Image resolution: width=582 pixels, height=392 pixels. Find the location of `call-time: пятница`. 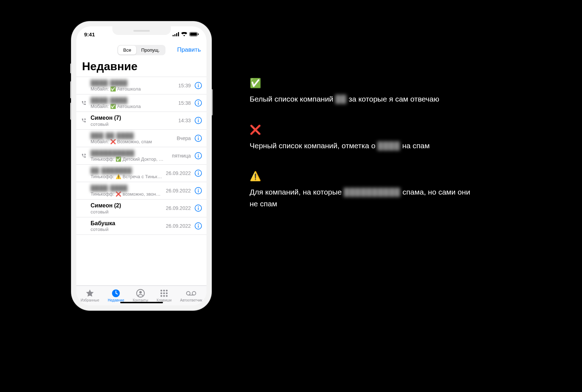

call-time: пятница is located at coordinates (181, 156).